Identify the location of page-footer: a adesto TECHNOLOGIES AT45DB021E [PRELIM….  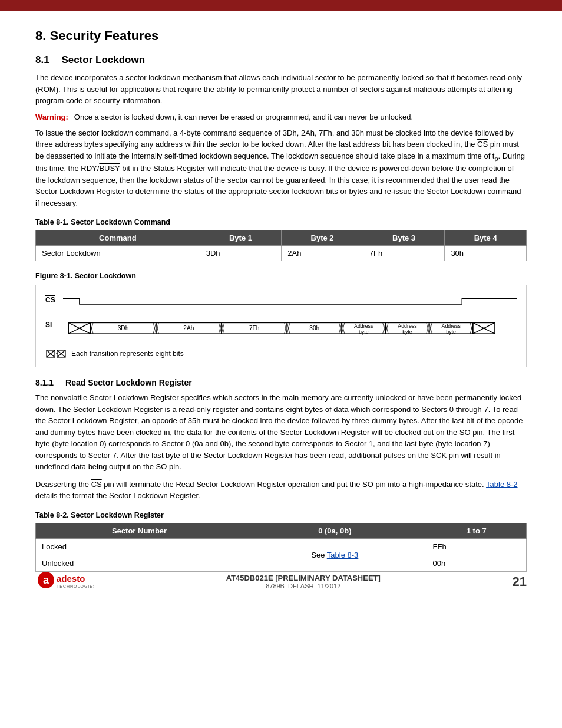
(281, 579).